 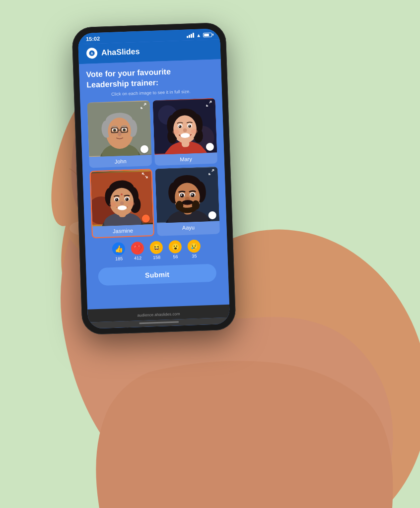 What do you see at coordinates (157, 257) in the screenshot?
I see `haha-count: 158` at bounding box center [157, 257].